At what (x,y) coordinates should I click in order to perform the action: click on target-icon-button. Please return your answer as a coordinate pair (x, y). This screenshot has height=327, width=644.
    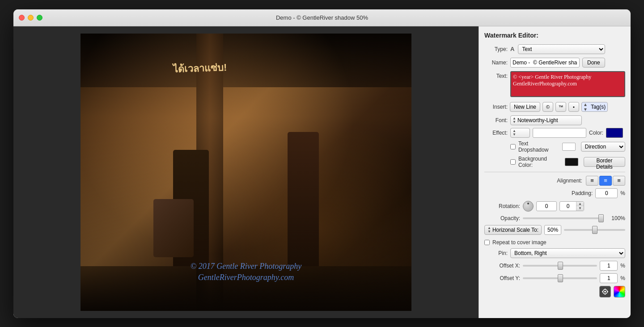
    Looking at the image, I should click on (605, 292).